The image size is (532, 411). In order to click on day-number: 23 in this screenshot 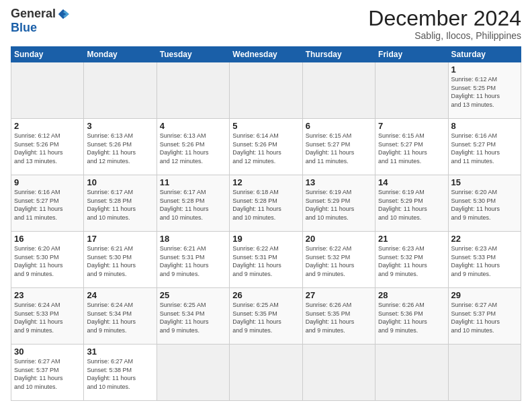, I will do `click(47, 295)`.